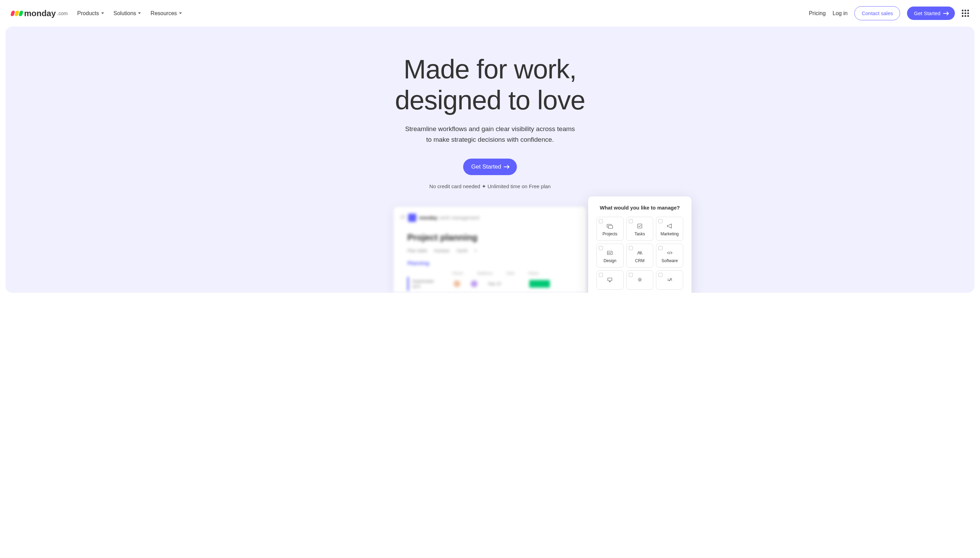 Image resolution: width=980 pixels, height=558 pixels. What do you see at coordinates (490, 280) in the screenshot?
I see `preview-table: Owner Additions Date Status Stakeholder …` at bounding box center [490, 280].